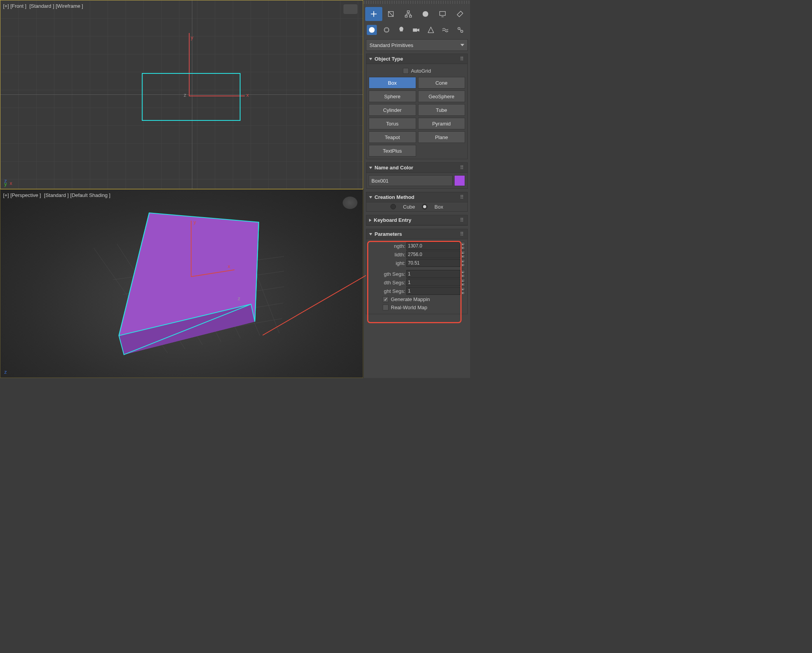 Image resolution: width=812 pixels, height=653 pixels. I want to click on param-lsegs-label: gth Segs:, so click(391, 274).